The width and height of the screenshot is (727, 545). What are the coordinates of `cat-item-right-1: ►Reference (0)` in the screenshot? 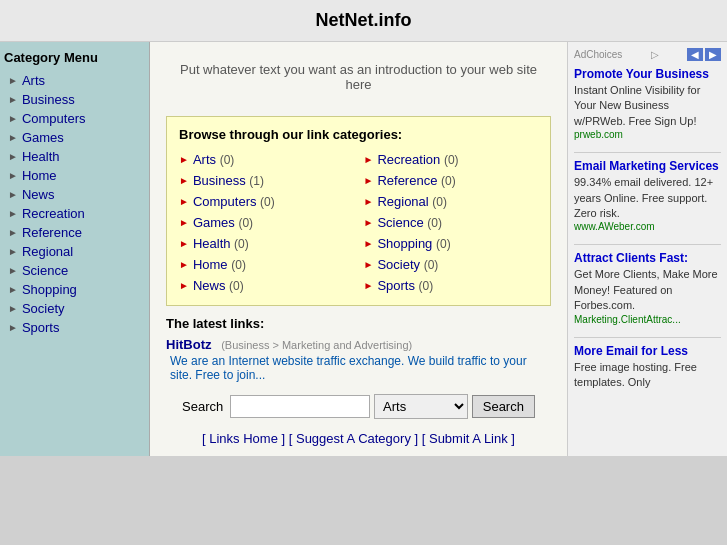 It's located at (452, 180).